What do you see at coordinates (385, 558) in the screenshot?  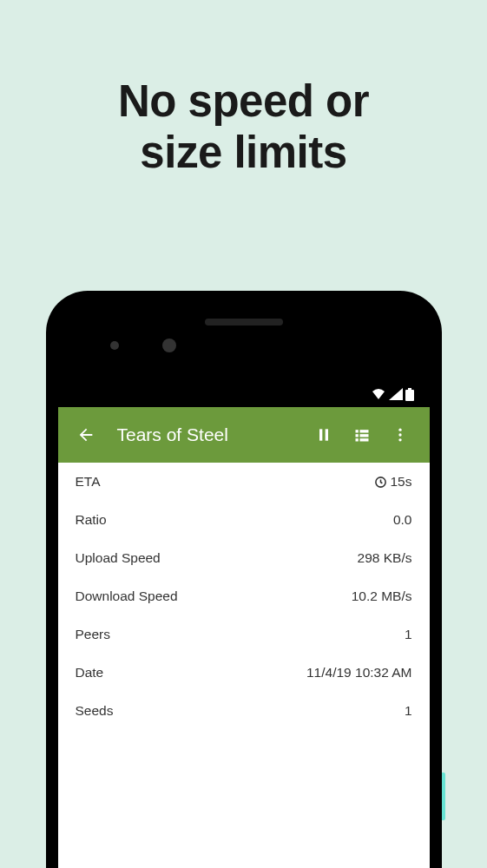 I see `row-value: 298 KB/s` at bounding box center [385, 558].